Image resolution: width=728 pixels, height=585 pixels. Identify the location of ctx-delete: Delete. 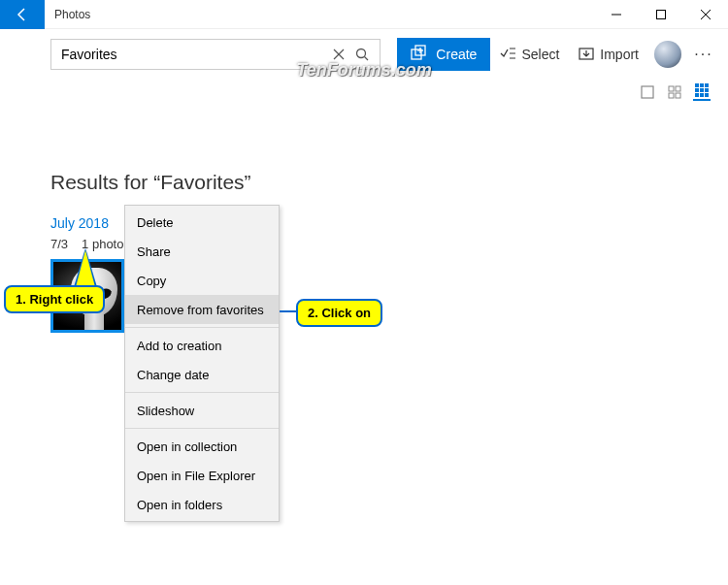
(202, 222).